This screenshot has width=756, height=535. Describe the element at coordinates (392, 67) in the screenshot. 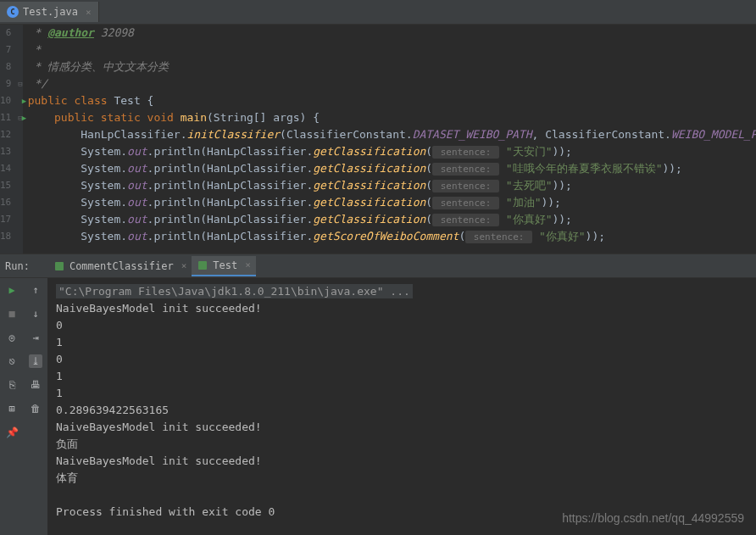

I see `code-line: * 情感分类、中文文本分类` at that location.